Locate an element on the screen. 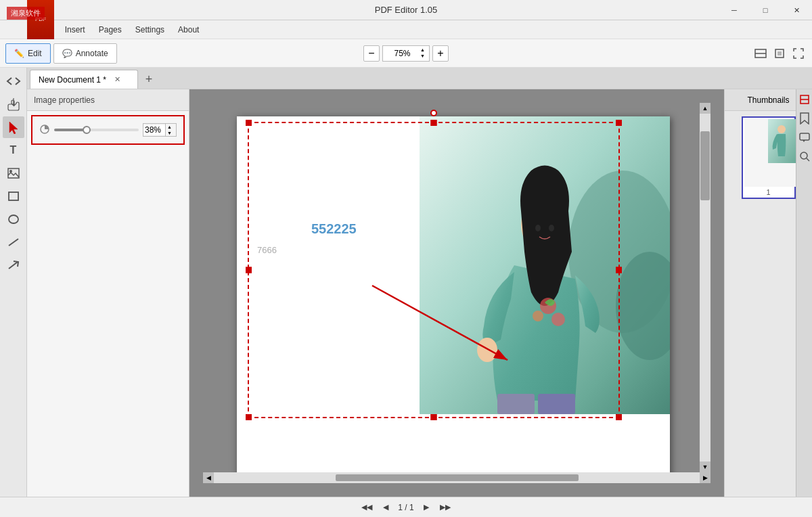 This screenshot has height=517, width=812. app-logo: PDF is located at coordinates (41, 20).